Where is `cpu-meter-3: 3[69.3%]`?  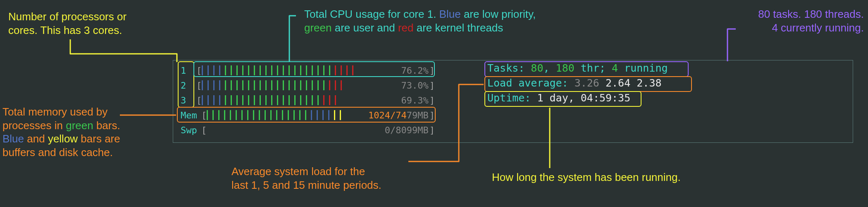
cpu-meter-3: 3[69.3%] is located at coordinates (308, 100).